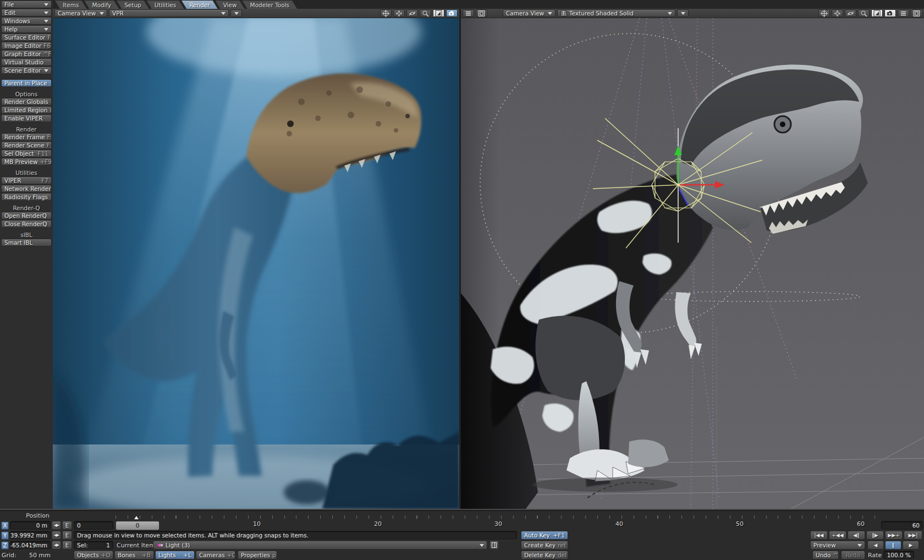  I want to click on bones-button: Bones+B, so click(134, 555).